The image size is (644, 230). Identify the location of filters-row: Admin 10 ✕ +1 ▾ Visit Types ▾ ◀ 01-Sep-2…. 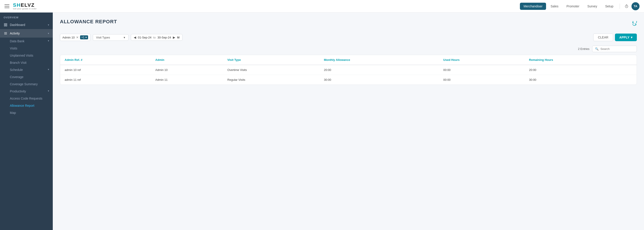
(348, 37).